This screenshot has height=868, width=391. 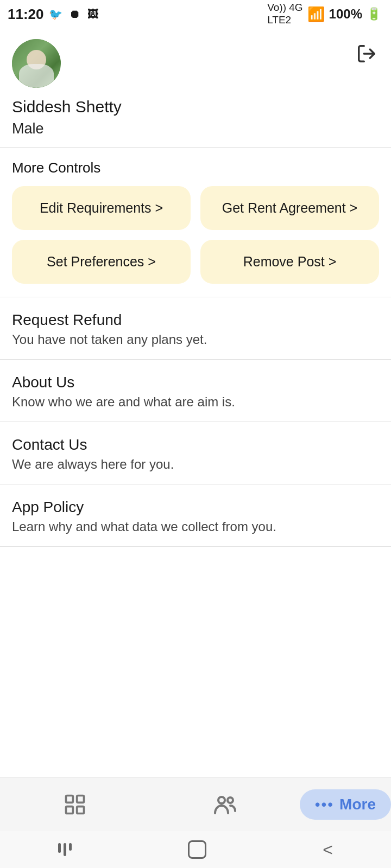 I want to click on avatar, so click(x=36, y=63).